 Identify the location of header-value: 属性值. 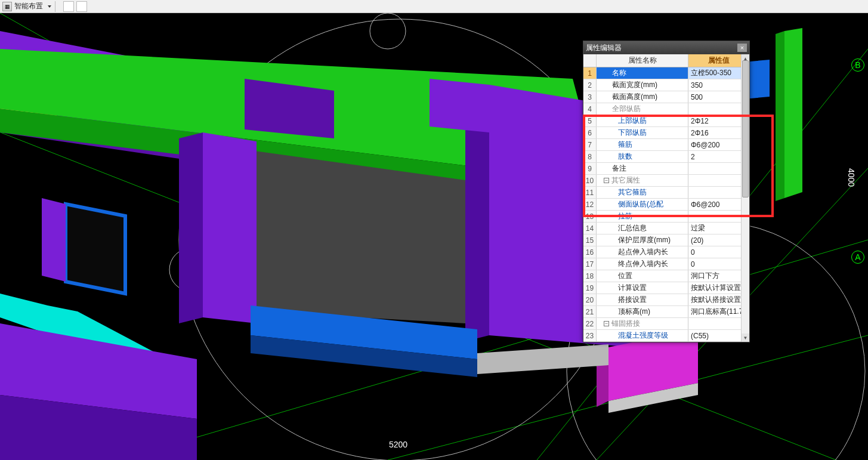
(719, 61).